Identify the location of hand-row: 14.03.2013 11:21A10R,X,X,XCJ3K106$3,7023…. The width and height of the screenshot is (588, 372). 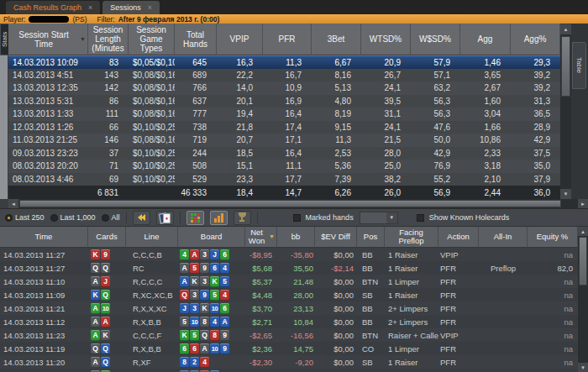
(289, 308).